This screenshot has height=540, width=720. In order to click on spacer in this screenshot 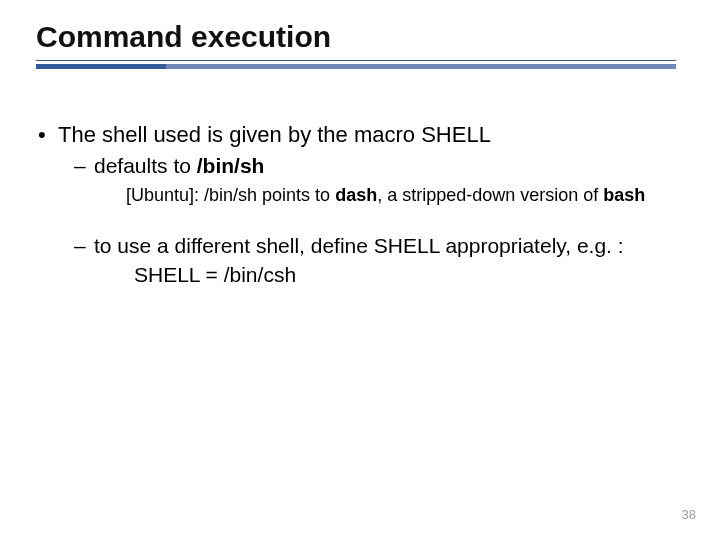, I will do `click(360, 226)`.